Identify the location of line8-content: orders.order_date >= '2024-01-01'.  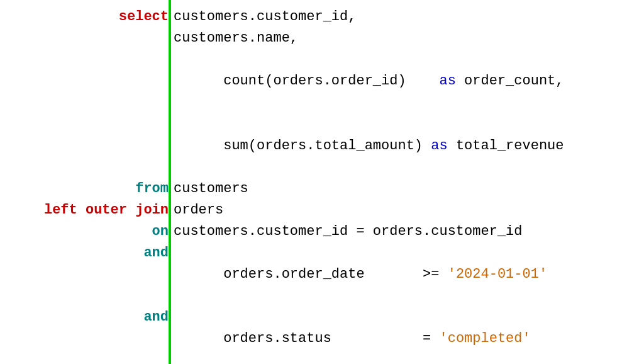
(358, 275).